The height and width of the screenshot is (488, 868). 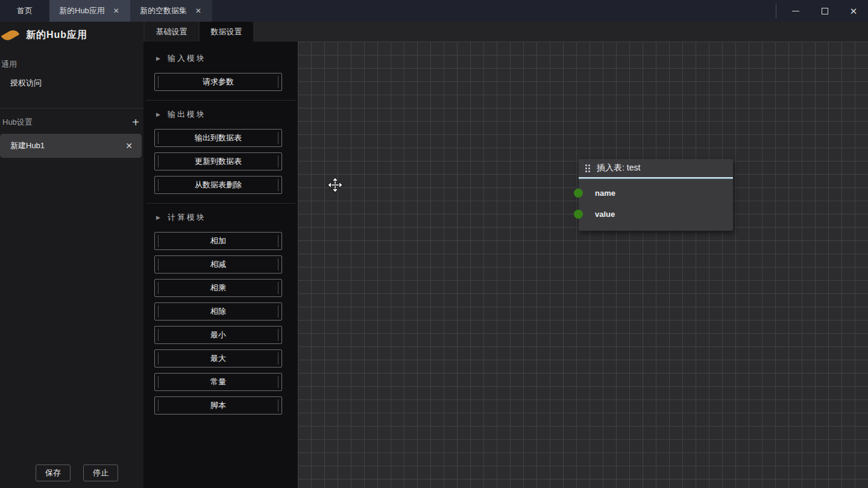 What do you see at coordinates (72, 118) in the screenshot?
I see `sidebar-group-hub-settings: Hub设置 +` at bounding box center [72, 118].